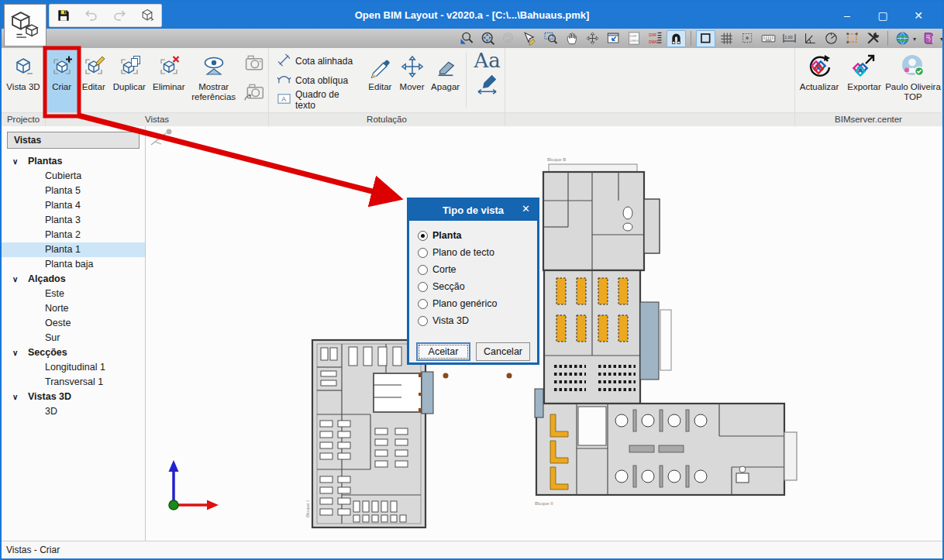  Describe the element at coordinates (811, 39) in the screenshot. I see `angle-icon` at that location.